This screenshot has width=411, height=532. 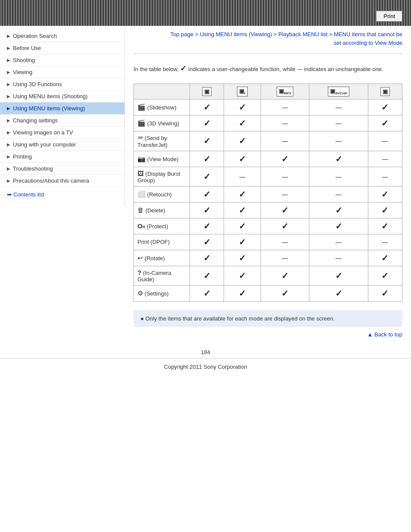 What do you see at coordinates (62, 133) in the screenshot?
I see `sidebar-item-viewing-tv: ▶ Viewing images on a TV` at bounding box center [62, 133].